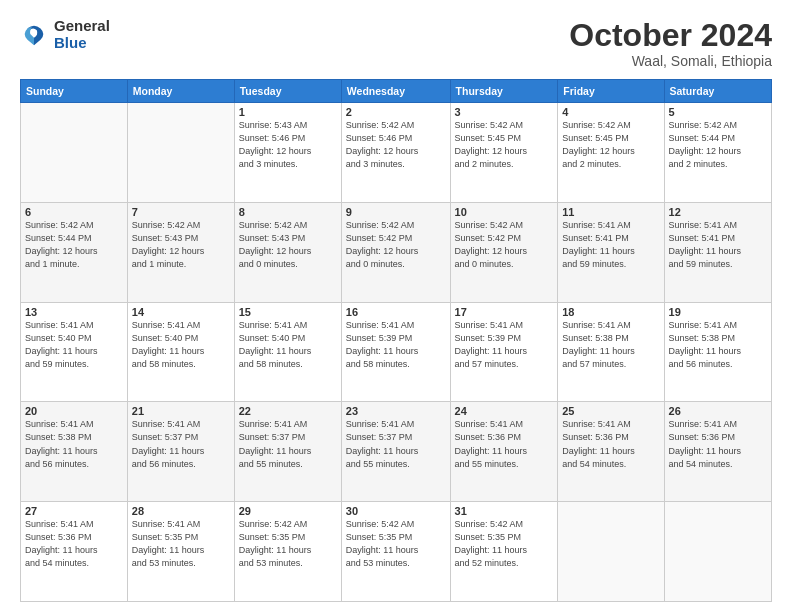 The width and height of the screenshot is (792, 612). What do you see at coordinates (396, 44) in the screenshot?
I see `header: General Blue October 2024 Waal, Somali, …` at bounding box center [396, 44].